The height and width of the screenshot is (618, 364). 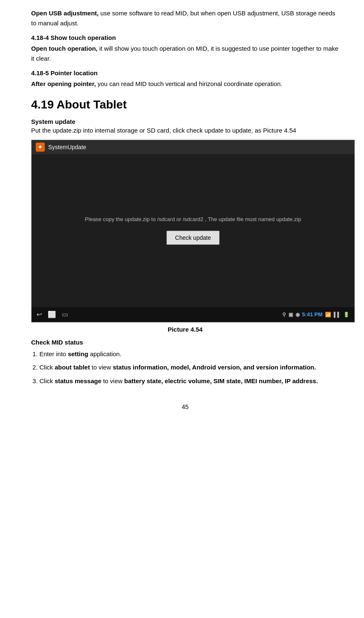 What do you see at coordinates (185, 18) in the screenshot?
I see `usb-adjustment-para: Open USB adjustment, use some software t…` at bounding box center [185, 18].